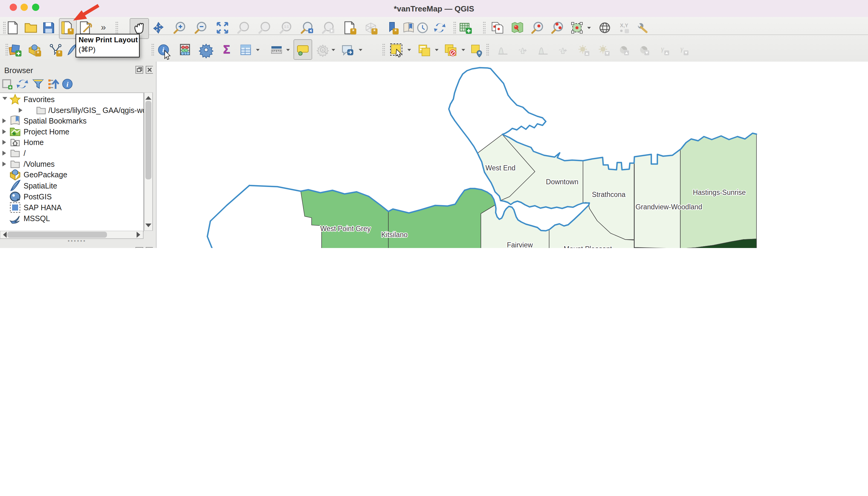  What do you see at coordinates (395, 235) in the screenshot?
I see `svg-text: Kitsilano` at bounding box center [395, 235].